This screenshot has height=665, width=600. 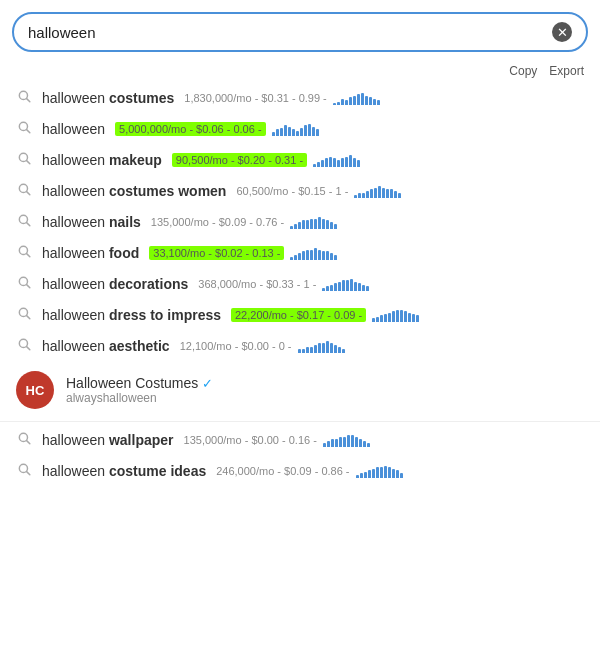 I want to click on list-item: halloween costumes1,830,000/mo - $0.31 -…, so click(x=300, y=98).